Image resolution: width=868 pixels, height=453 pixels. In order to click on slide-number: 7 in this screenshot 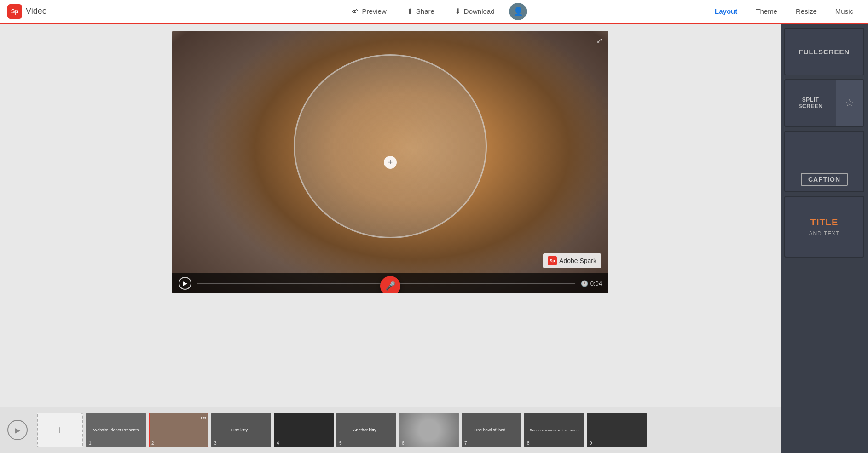, I will do `click(466, 443)`.